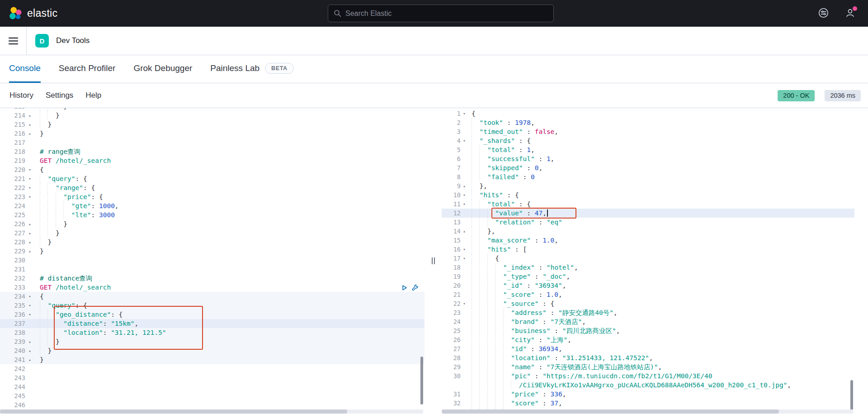  What do you see at coordinates (513, 132) in the screenshot?
I see `code-line: "timed_out" : false,` at bounding box center [513, 132].